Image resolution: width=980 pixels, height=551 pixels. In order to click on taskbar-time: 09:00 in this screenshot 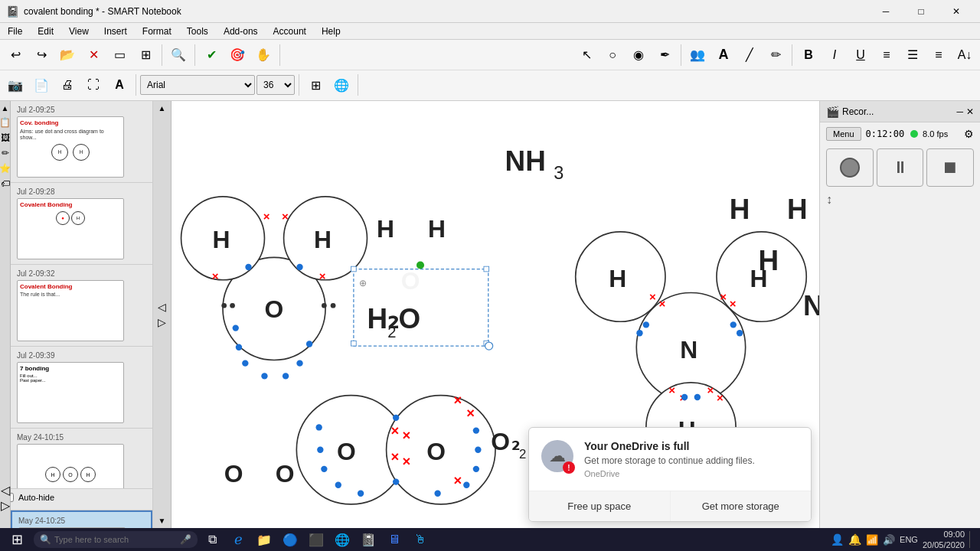, I will do `click(943, 534)`.